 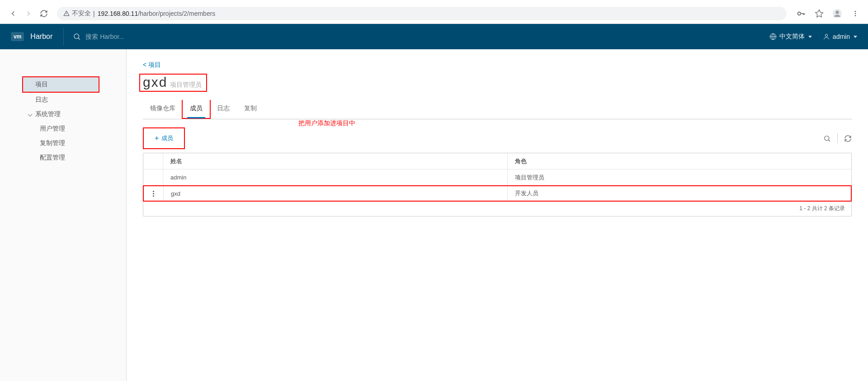 What do you see at coordinates (153, 177) in the screenshot?
I see `row-action-cell` at bounding box center [153, 177].